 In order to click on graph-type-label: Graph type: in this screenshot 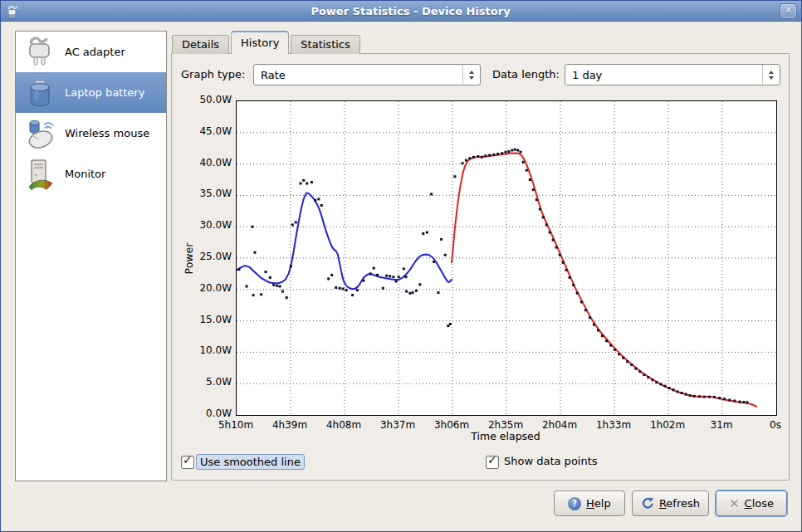, I will do `click(213, 75)`.